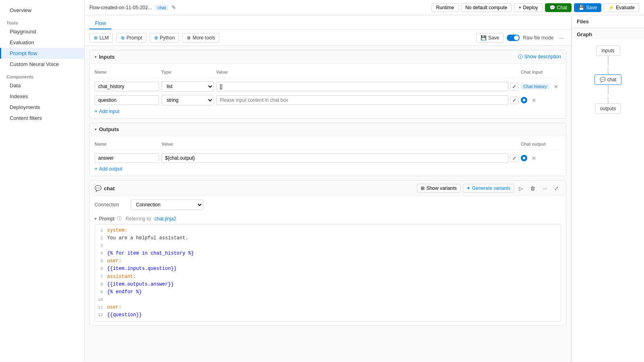  What do you see at coordinates (340, 158) in the screenshot?
I see `output-value-wrap: ⤢` at bounding box center [340, 158].